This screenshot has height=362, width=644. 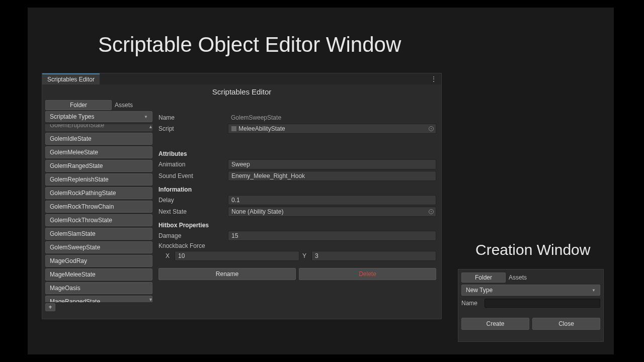 I want to click on tab-bar: Scriptables Editor ⋮, so click(x=242, y=79).